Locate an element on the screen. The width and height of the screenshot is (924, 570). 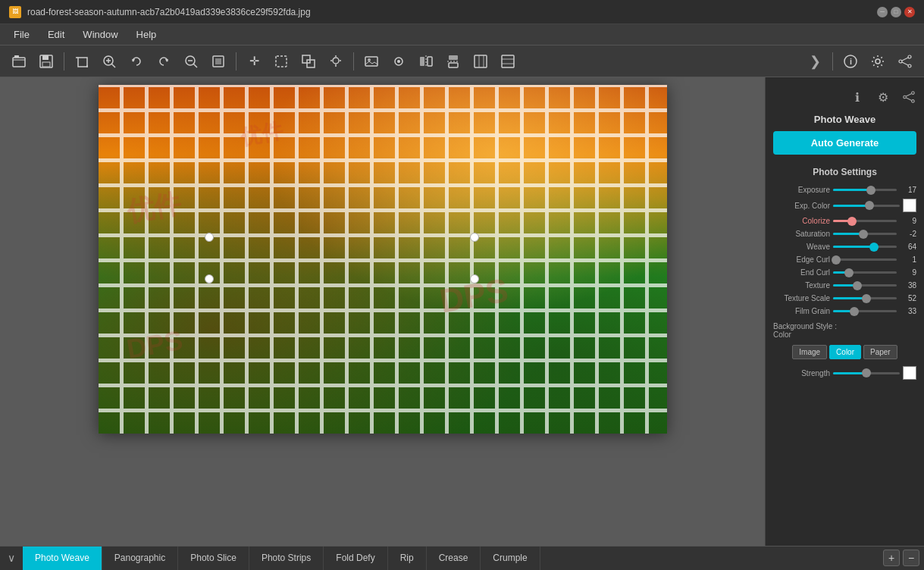
saturation-slider is located at coordinates (865, 233).